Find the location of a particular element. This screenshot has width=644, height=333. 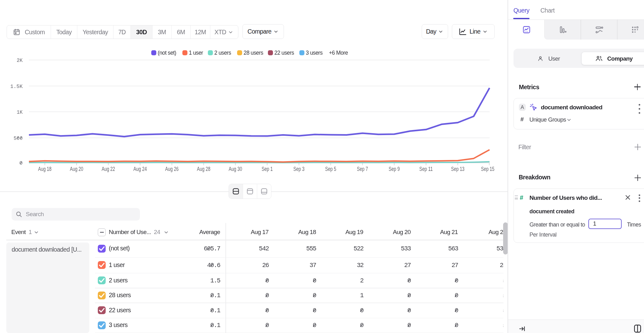

svg-text: Aug 20 is located at coordinates (77, 169).